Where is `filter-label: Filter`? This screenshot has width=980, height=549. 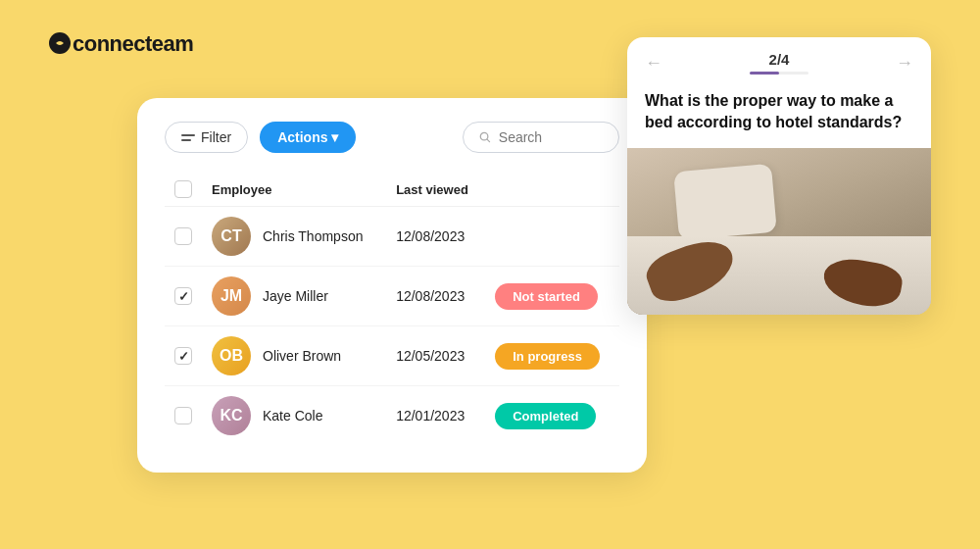 filter-label: Filter is located at coordinates (216, 137).